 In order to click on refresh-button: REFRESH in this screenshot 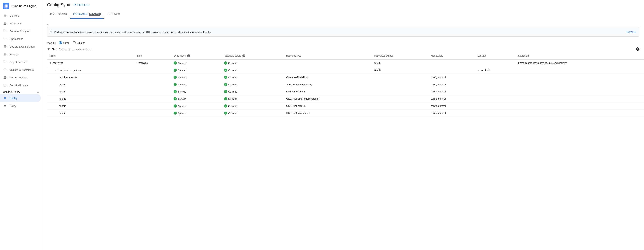, I will do `click(81, 5)`.